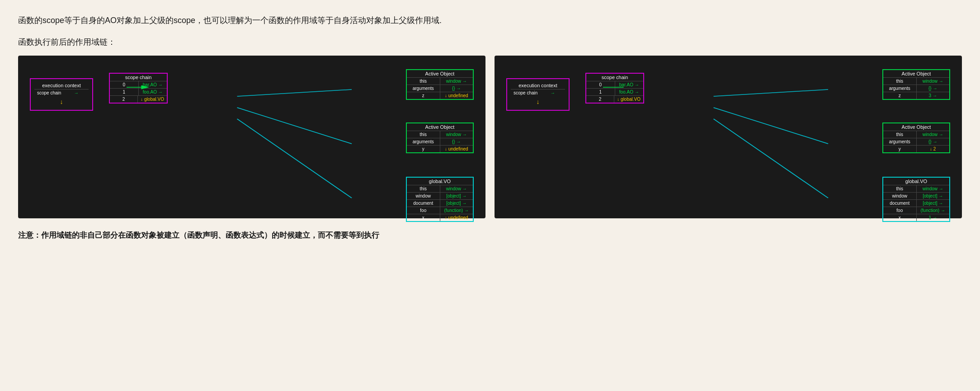 Image resolution: width=980 pixels, height=391 pixels. Describe the element at coordinates (916, 127) in the screenshot. I see `ao-mid-title-right: Active Object` at that location.